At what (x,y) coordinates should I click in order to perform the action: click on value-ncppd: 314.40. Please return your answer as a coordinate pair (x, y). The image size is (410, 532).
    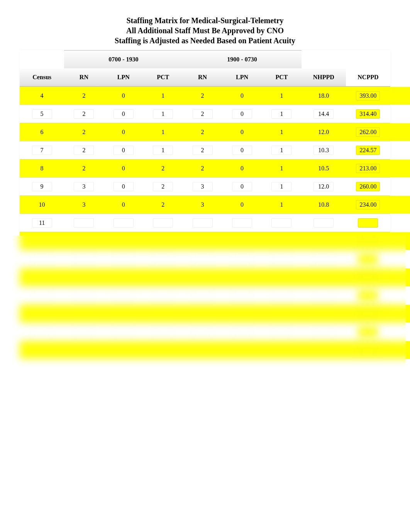
    Looking at the image, I should click on (368, 114).